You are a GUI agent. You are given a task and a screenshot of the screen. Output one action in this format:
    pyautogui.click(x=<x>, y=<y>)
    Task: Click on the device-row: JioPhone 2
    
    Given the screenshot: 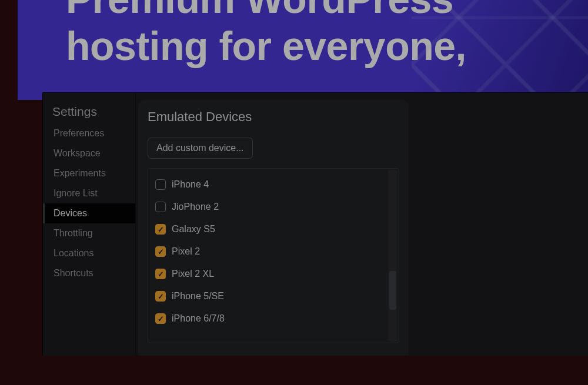 What is the action you would take?
    pyautogui.click(x=273, y=207)
    